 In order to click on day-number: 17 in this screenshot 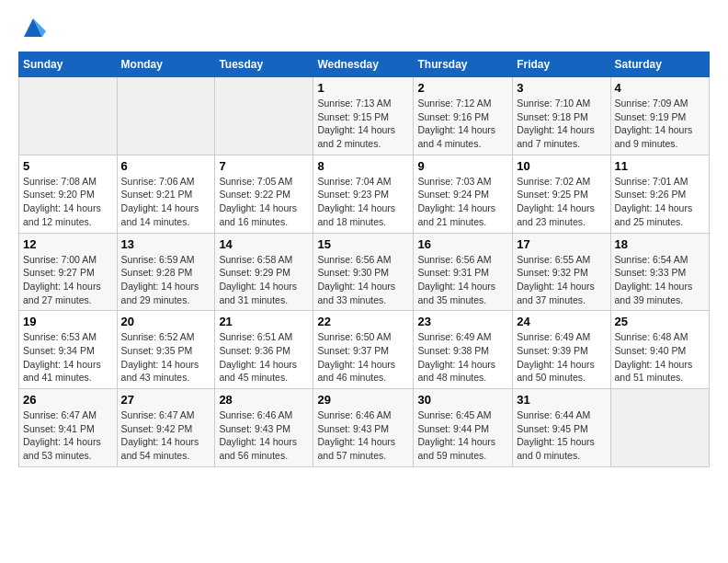, I will do `click(561, 245)`.